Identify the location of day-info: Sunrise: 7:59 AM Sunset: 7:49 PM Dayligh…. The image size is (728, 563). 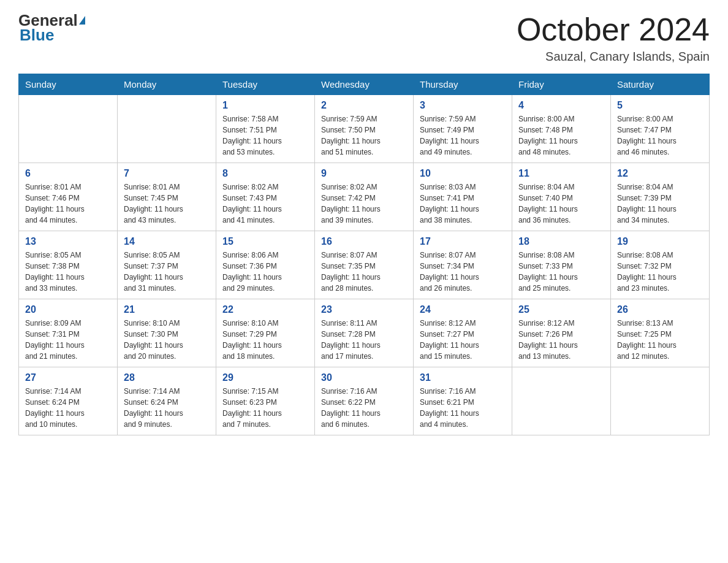
(463, 136).